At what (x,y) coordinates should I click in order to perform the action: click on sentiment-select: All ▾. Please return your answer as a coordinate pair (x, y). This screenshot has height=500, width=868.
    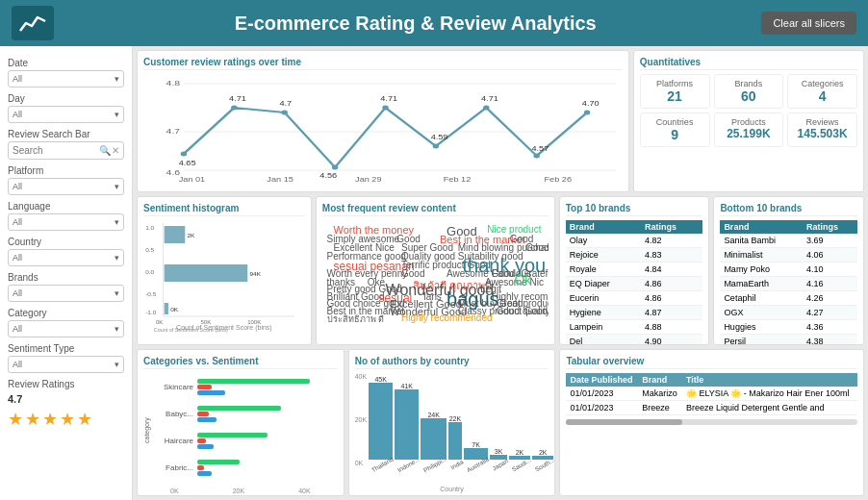
    Looking at the image, I should click on (65, 364).